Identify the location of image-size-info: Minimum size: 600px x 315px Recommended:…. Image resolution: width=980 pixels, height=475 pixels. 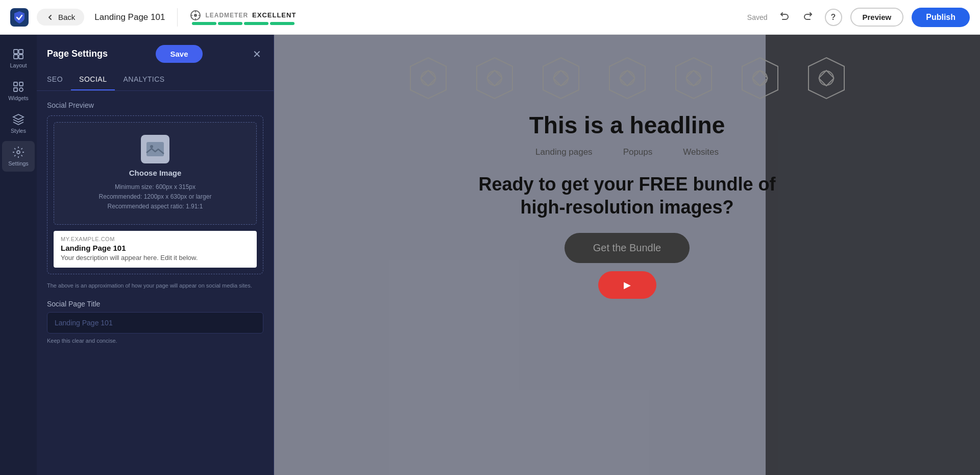
(155, 197).